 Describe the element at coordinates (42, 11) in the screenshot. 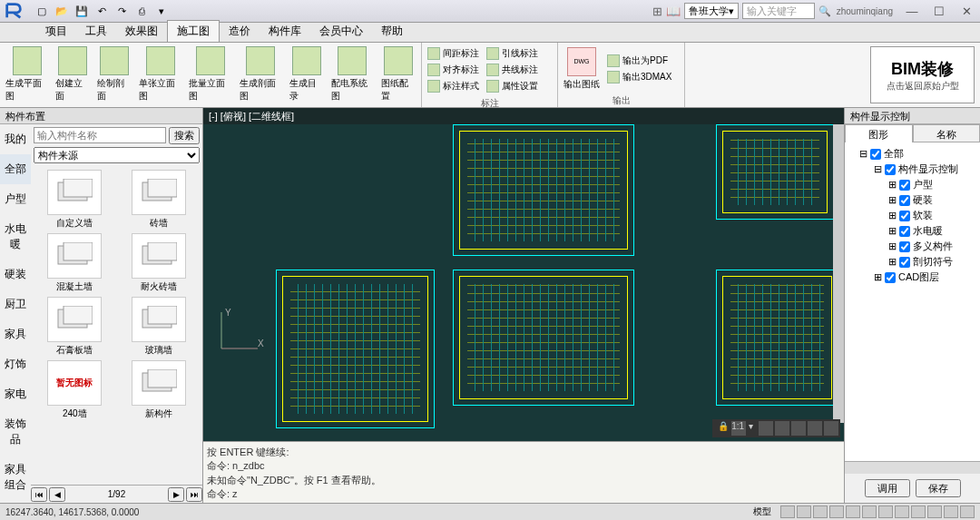

I see `qat-new-icon: ▢` at that location.